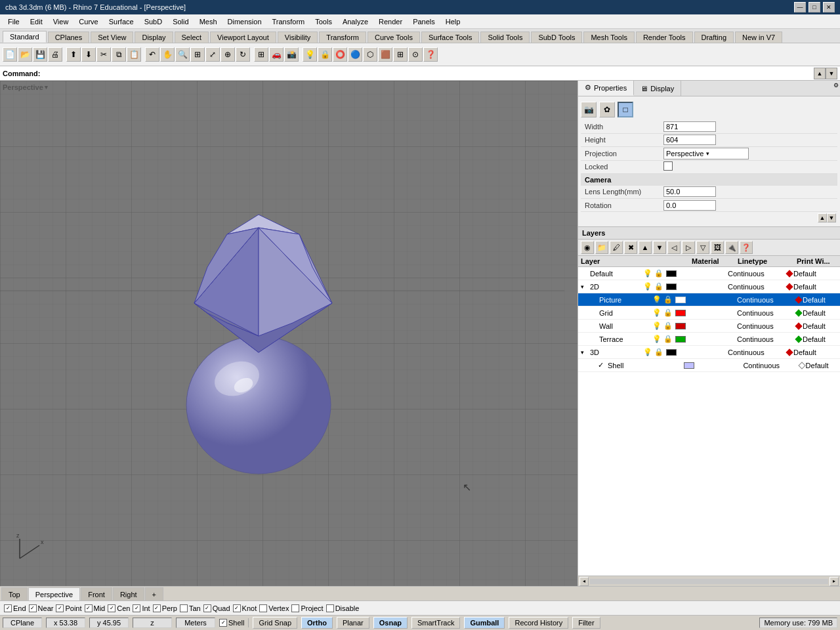 This screenshot has height=630, width=840. Describe the element at coordinates (709, 581) in the screenshot. I see `scroll-track` at that location.